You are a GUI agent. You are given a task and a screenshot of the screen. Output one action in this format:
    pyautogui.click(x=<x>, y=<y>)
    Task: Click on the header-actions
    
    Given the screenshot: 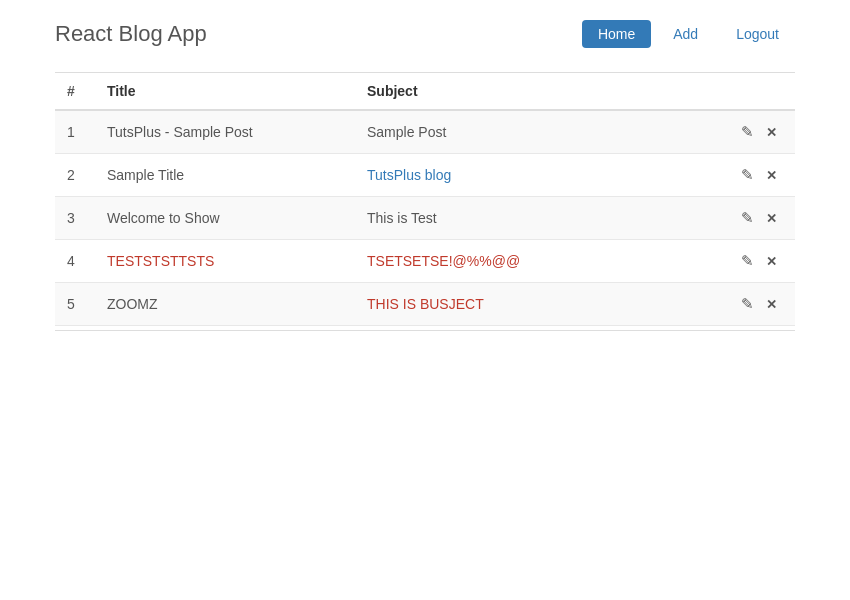 What is the action you would take?
    pyautogui.click(x=755, y=92)
    